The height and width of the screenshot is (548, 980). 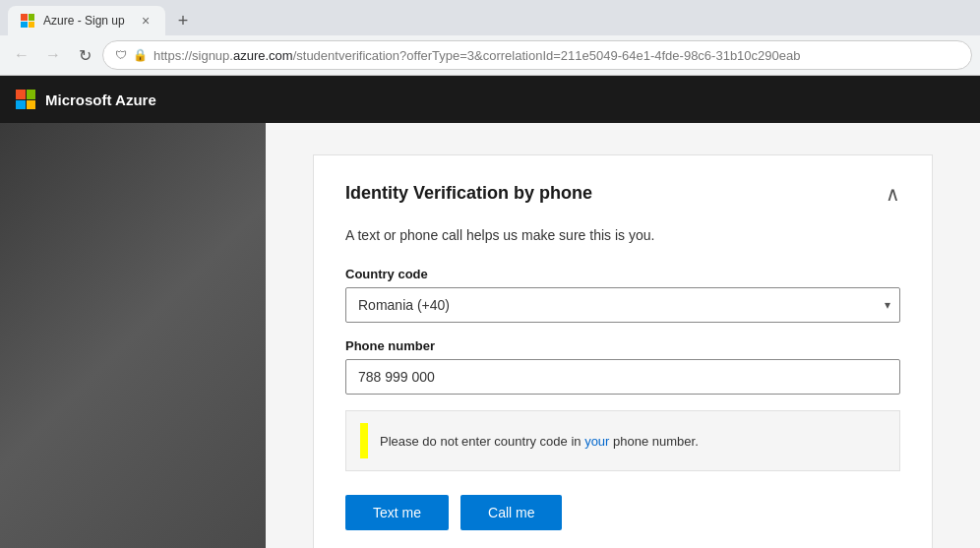 I want to click on refresh-button: ↻, so click(x=85, y=55).